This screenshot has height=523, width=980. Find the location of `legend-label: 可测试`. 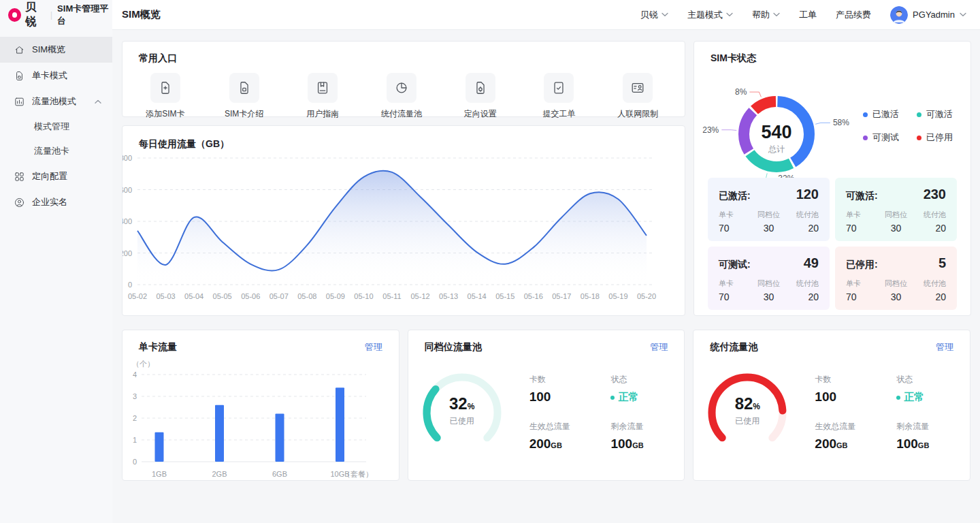

legend-label: 可测试 is located at coordinates (886, 138).